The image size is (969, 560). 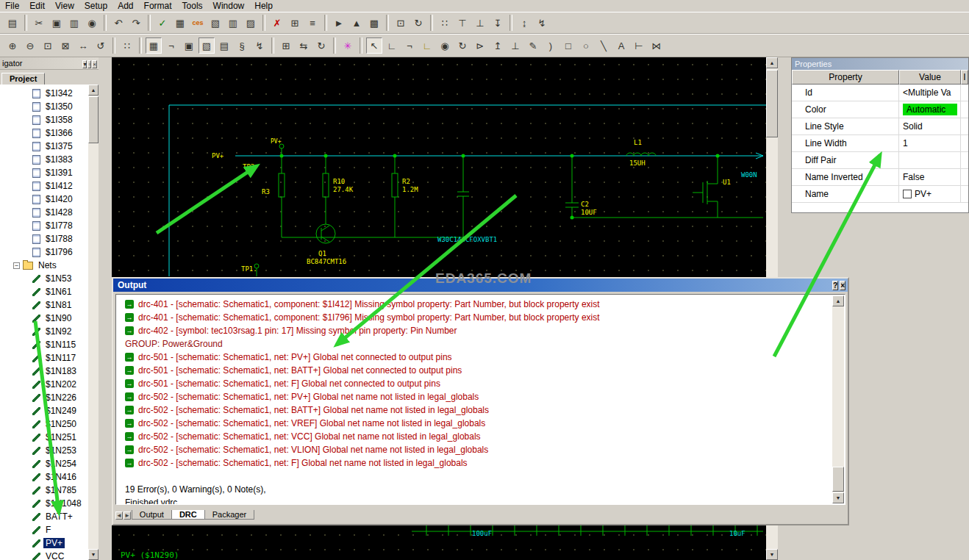 I want to click on add-bus-icon: ¬, so click(x=410, y=46).